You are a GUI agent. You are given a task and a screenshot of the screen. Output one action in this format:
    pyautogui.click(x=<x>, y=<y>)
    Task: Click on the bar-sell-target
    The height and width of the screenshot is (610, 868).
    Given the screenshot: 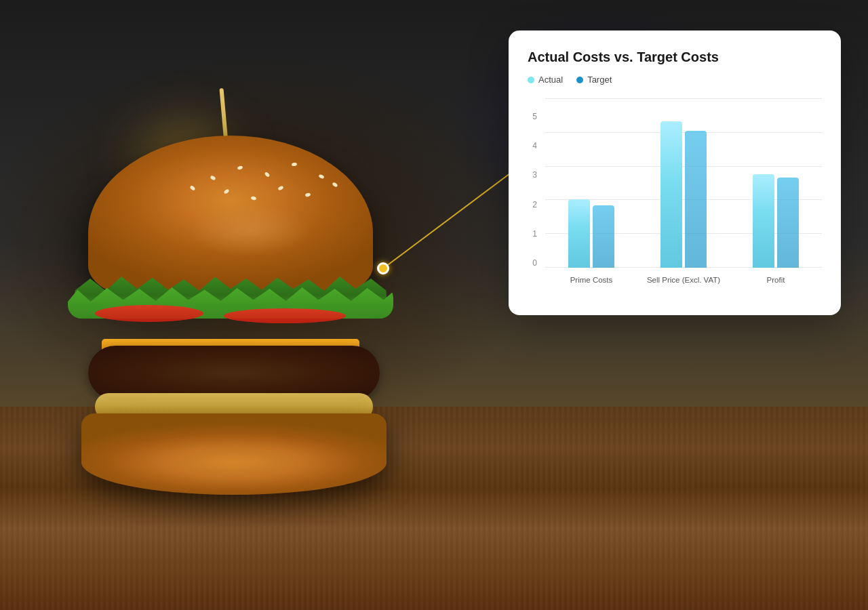 What is the action you would take?
    pyautogui.click(x=696, y=199)
    